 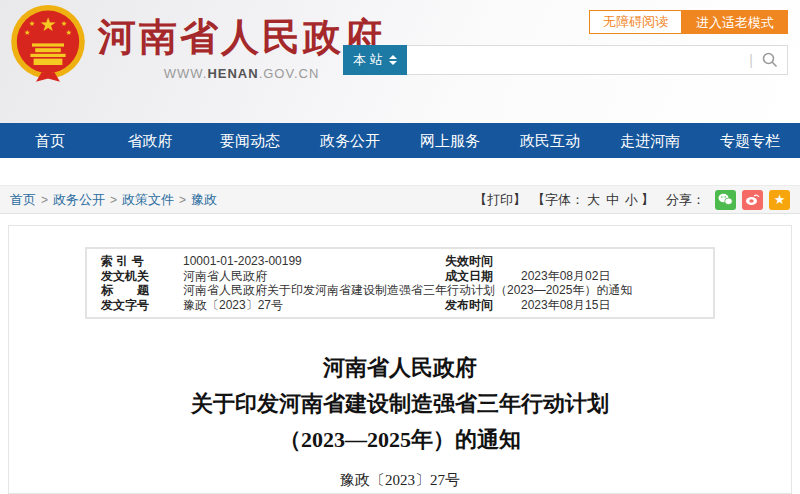 I want to click on meta-row-document-number: 发文字号 豫政〔2023〕27号 发布时间 2023年08月15日, so click(x=400, y=306).